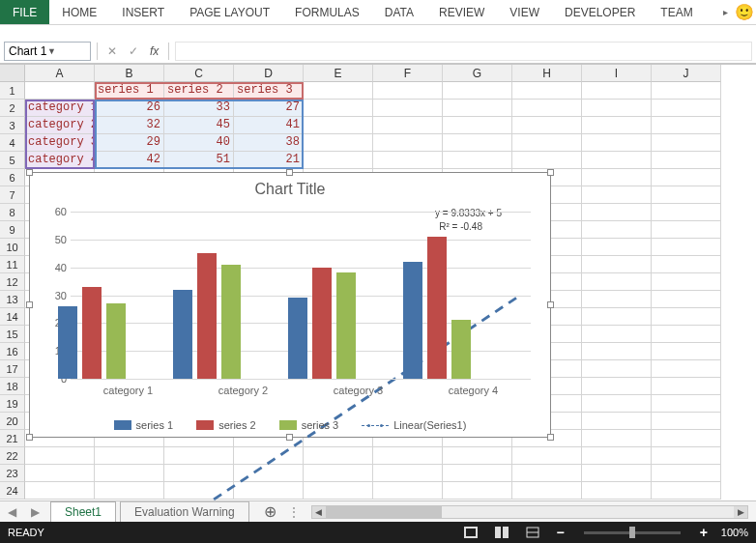  Describe the element at coordinates (269, 160) in the screenshot. I see `cell-D5: 21` at that location.